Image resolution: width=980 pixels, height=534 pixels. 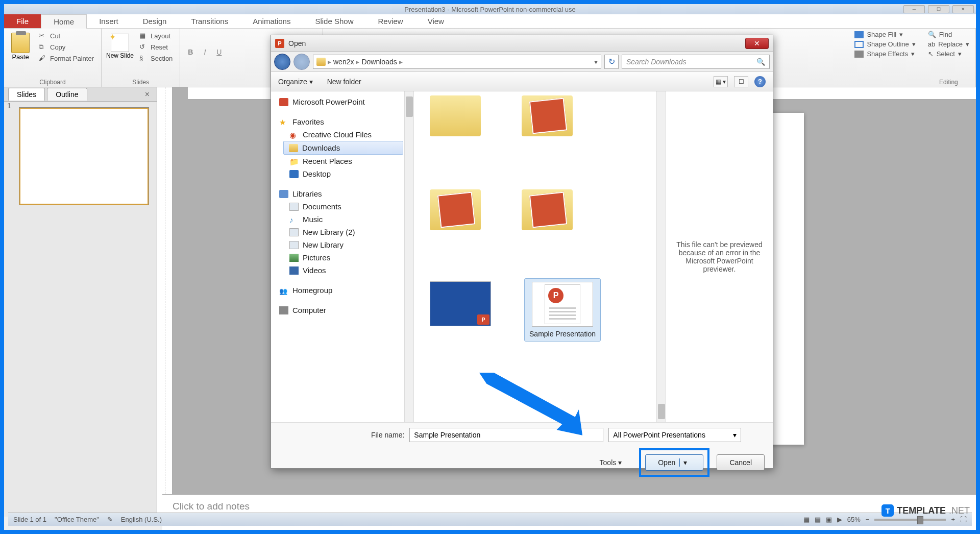 I want to click on tree-powerpoint: Microsoft PowerPoint, so click(x=342, y=102).